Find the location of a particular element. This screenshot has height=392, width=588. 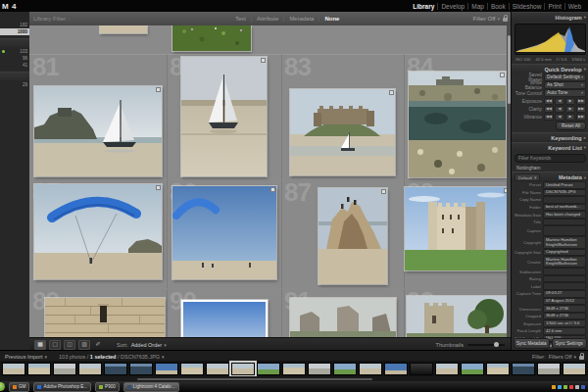

filmstrip-filter-lock-icon is located at coordinates (582, 358).